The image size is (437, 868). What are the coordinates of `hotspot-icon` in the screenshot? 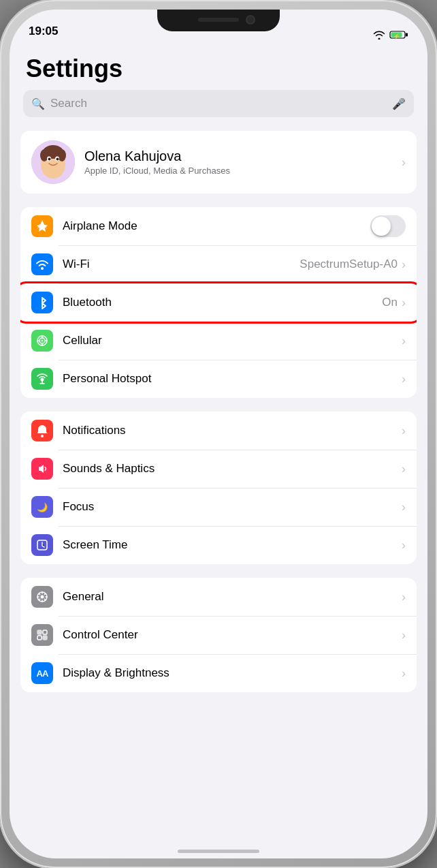 It's located at (42, 379).